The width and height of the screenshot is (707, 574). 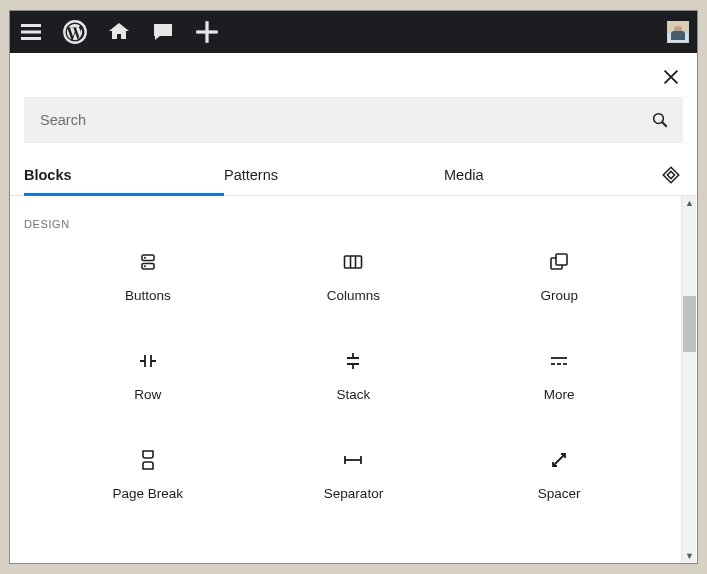 What do you see at coordinates (148, 262) in the screenshot?
I see `buttons-icon` at bounding box center [148, 262].